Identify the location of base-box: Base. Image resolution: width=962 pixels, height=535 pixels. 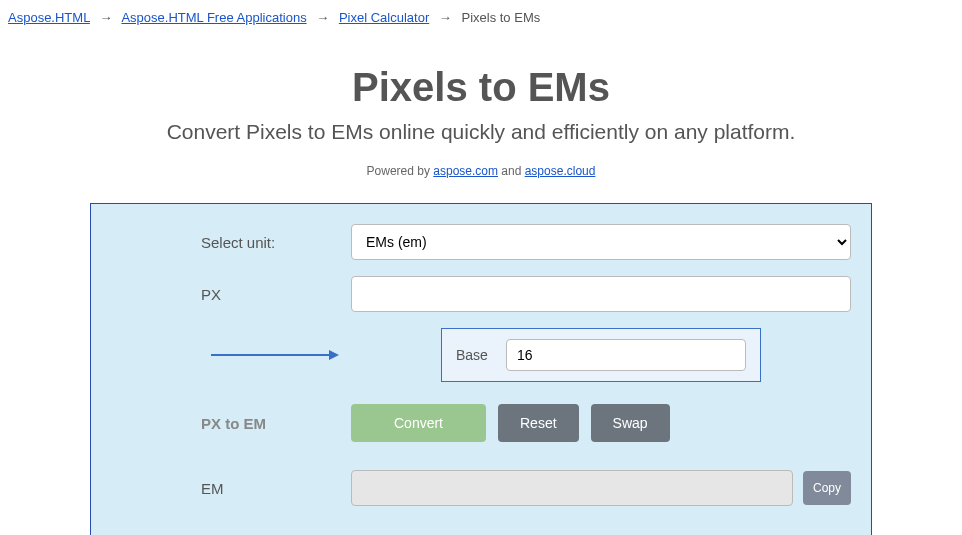
(601, 355).